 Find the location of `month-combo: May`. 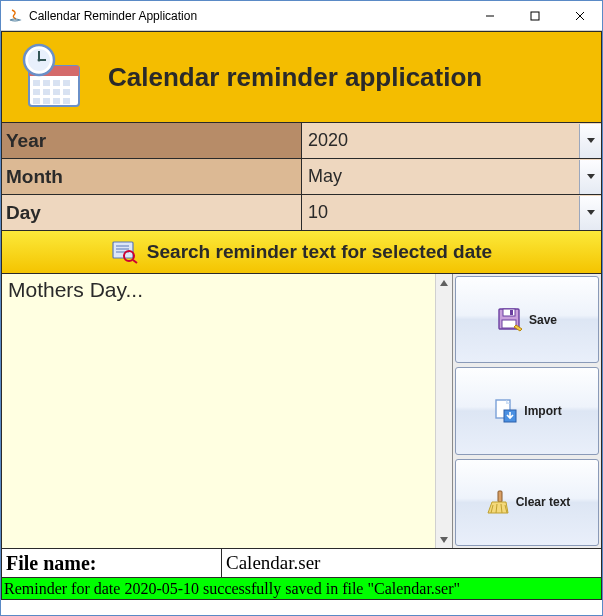

month-combo: May is located at coordinates (452, 176).